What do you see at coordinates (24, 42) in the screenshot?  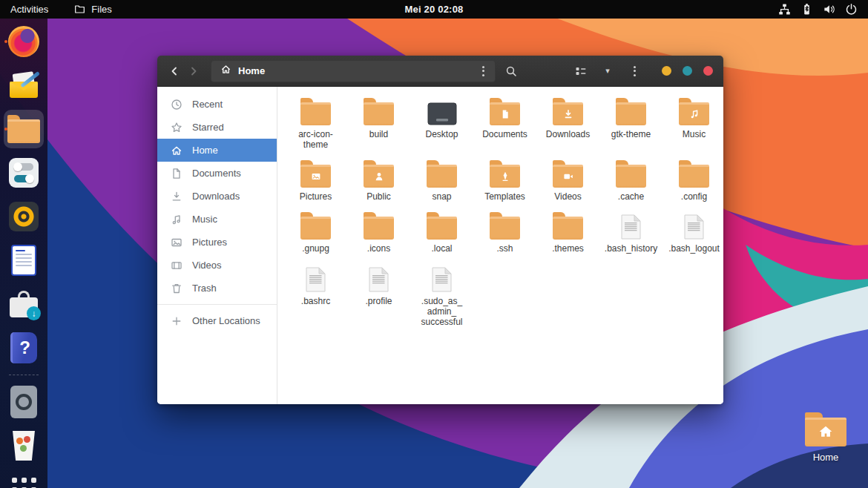 I see `firefox-icon` at bounding box center [24, 42].